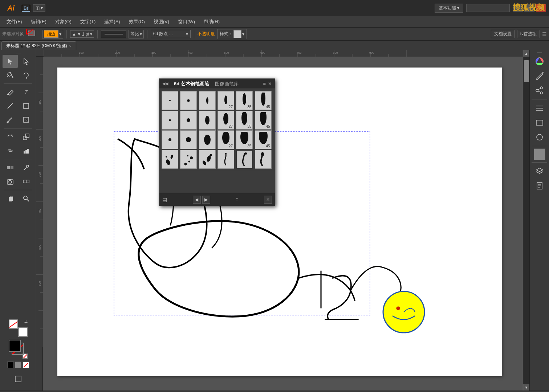 This screenshot has width=549, height=392. Describe the element at coordinates (207, 120) in the screenshot. I see `brush-cell-r1c2` at that location.